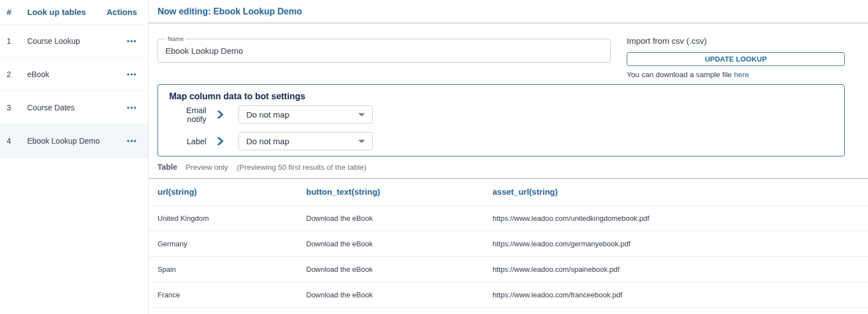 The width and height of the screenshot is (868, 314). What do you see at coordinates (187, 141) in the screenshot?
I see `mapping-label: Label` at bounding box center [187, 141].